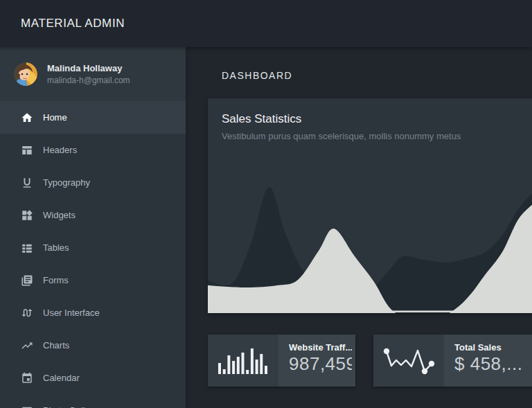 The image size is (532, 408). I want to click on stats-row: Website Traff...987,459Total Sales$ 458,…, so click(370, 360).